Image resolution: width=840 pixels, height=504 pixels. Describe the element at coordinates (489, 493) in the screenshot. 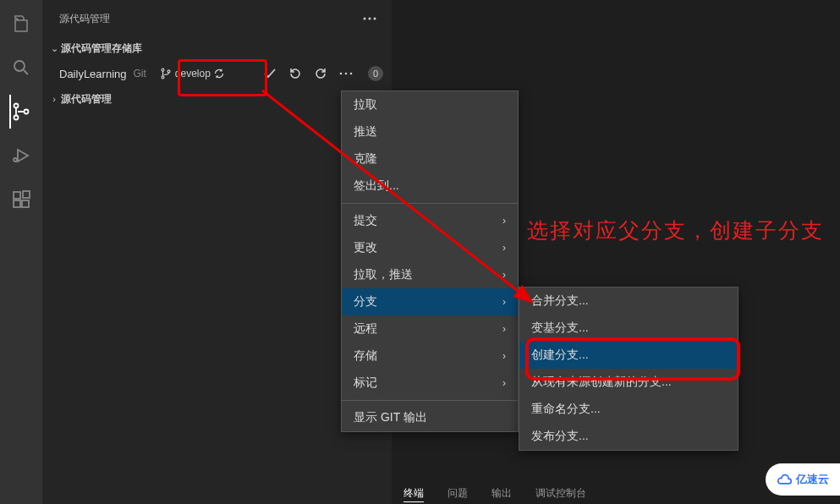

I see `panel-tabs: 终端 问题 输出 调试控制台` at that location.